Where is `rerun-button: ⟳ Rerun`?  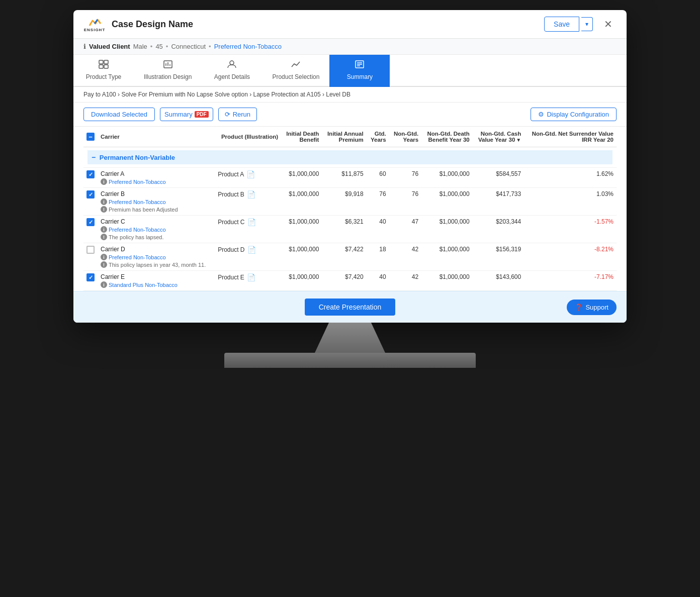 rerun-button: ⟳ Rerun is located at coordinates (237, 115).